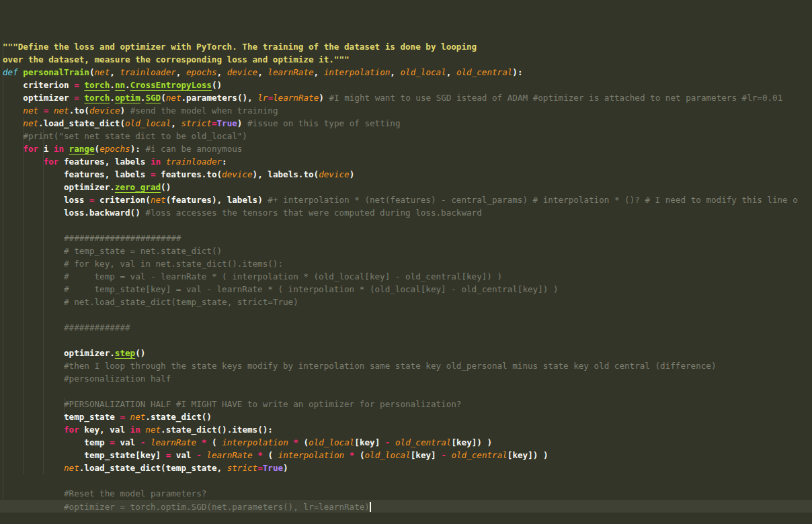  Describe the element at coordinates (148, 442) in the screenshot. I see `code-token` at that location.